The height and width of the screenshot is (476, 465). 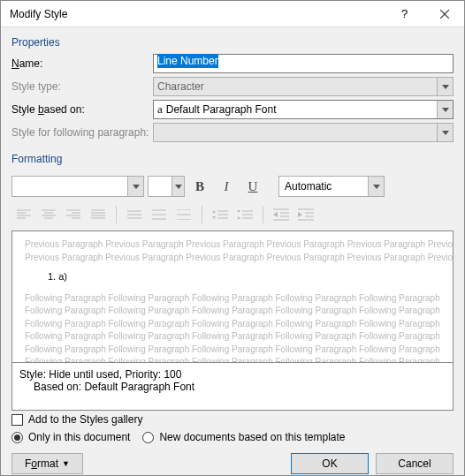 I want to click on preview-sample: 1. a), so click(x=244, y=277).